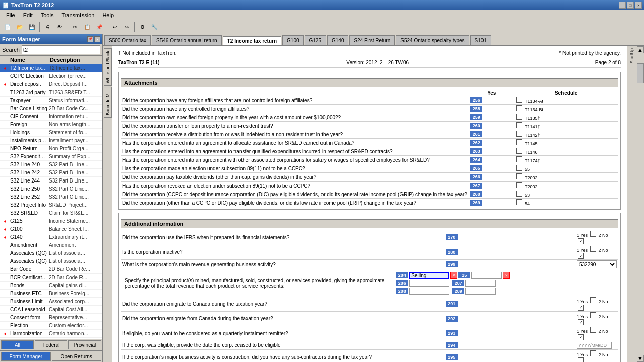  What do you see at coordinates (487, 275) in the screenshot?
I see `pct-284-input` at bounding box center [487, 275].